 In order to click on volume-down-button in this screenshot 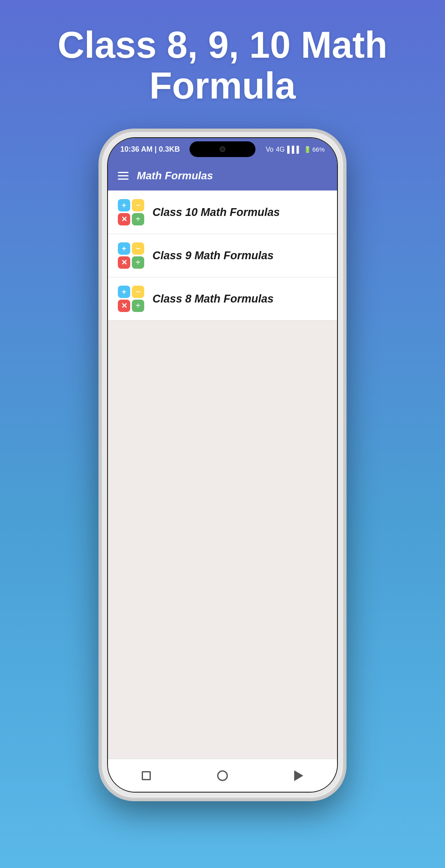, I will do `click(101, 274)`.